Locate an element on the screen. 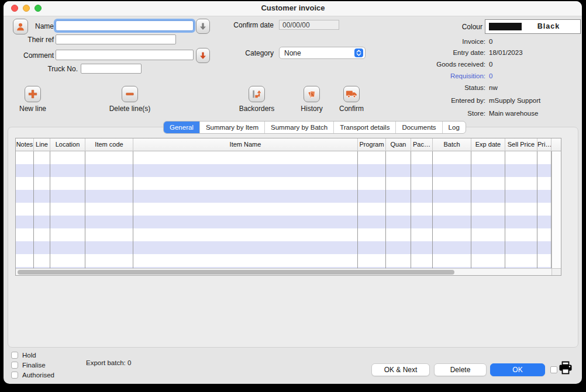 This screenshot has width=586, height=392. delete-lines-button is located at coordinates (130, 94).